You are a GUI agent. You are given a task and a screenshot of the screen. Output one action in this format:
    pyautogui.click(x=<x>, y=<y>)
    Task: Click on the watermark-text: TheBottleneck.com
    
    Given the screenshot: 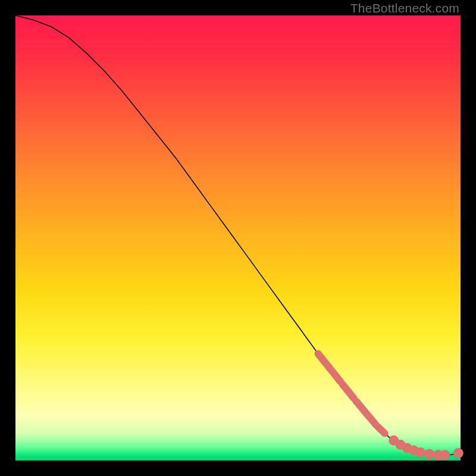 What is the action you would take?
    pyautogui.click(x=405, y=8)
    